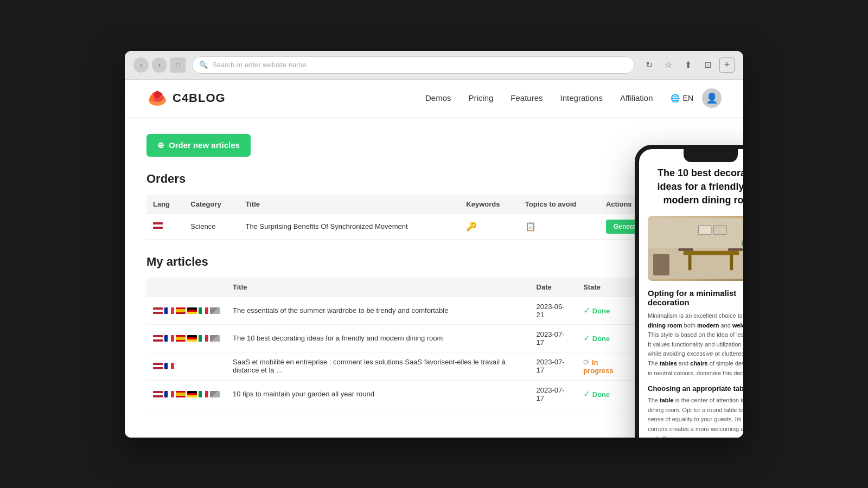 This screenshot has width=868, height=488. I want to click on col-article-title: Title, so click(378, 287).